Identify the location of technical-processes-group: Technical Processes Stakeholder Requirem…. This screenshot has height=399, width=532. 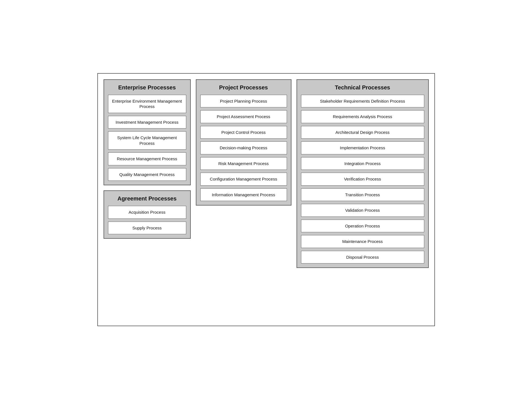
(363, 174).